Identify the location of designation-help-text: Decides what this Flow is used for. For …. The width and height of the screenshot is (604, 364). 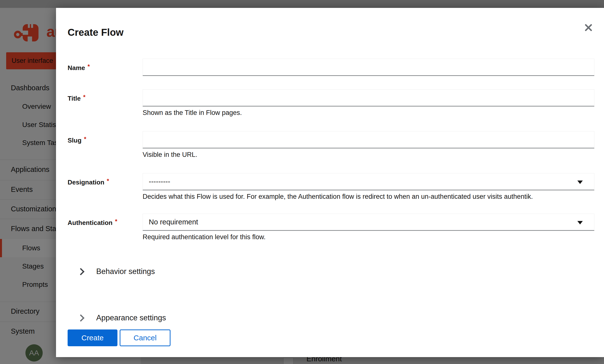
(369, 197).